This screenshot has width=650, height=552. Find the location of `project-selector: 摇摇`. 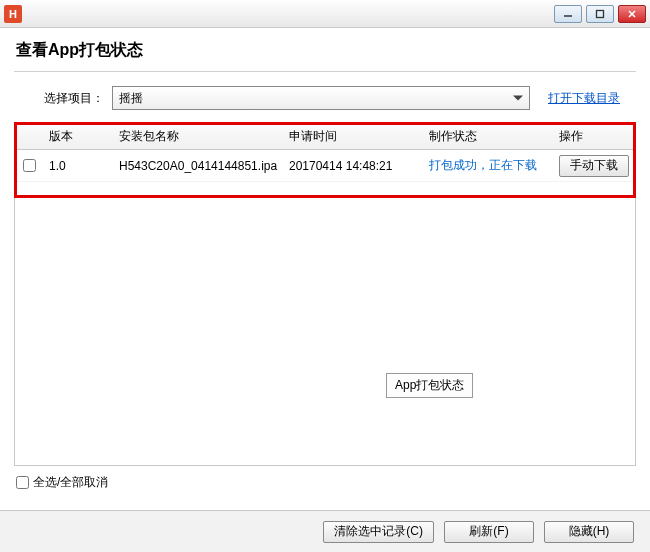

project-selector: 摇摇 is located at coordinates (321, 98).